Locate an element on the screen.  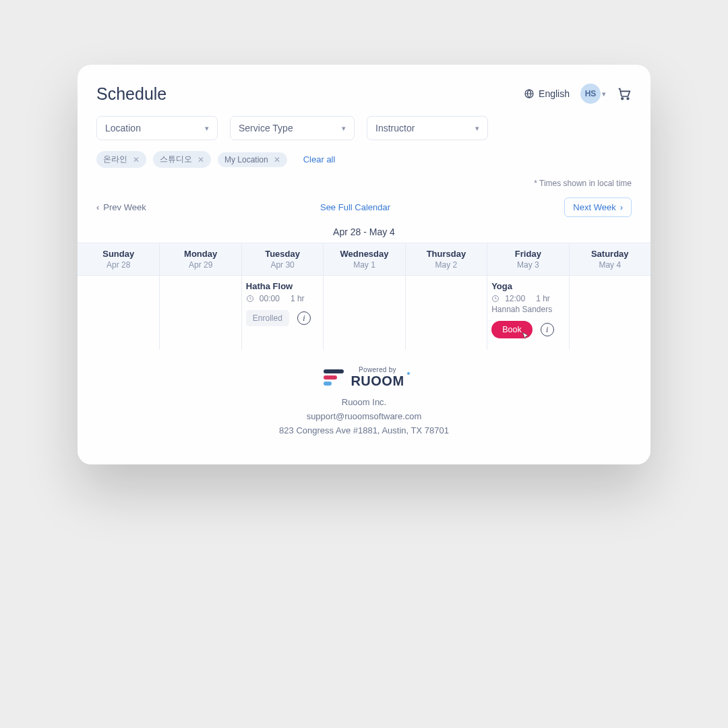
day-header: Saturday May 4 is located at coordinates (609, 259).